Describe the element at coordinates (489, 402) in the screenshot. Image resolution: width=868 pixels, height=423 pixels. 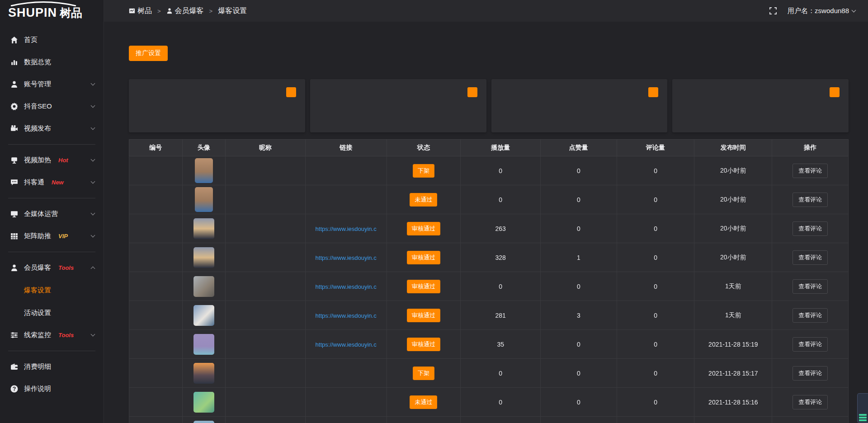
I see `table-row: 未通过0002021-11-28 15:16查看评论` at that location.